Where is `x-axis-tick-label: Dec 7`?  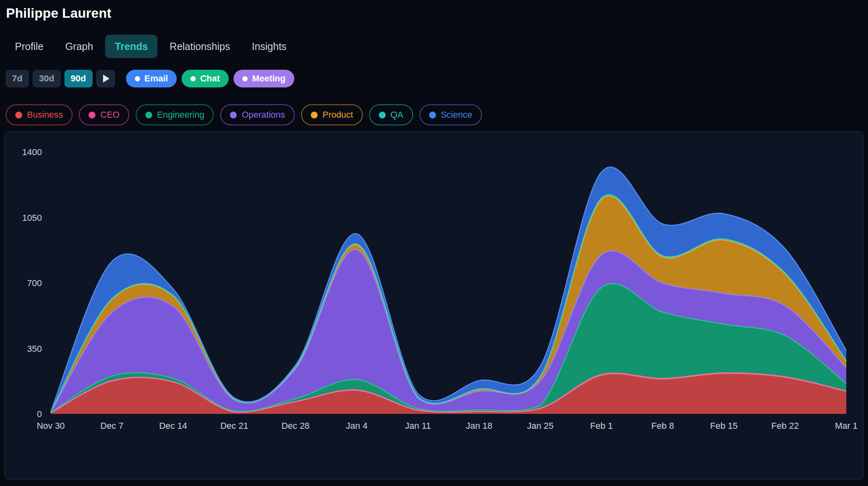
x-axis-tick-label: Dec 7 is located at coordinates (112, 426).